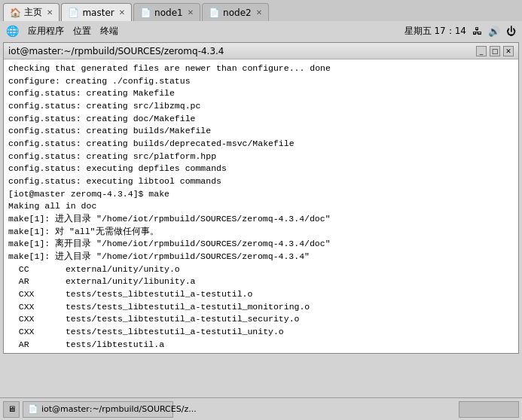  I want to click on tabs-bar: 🏠 主页 ✕ 📄 master ✕ 📄 node1 ✕ 📄 node2 ✕, so click(261, 11).